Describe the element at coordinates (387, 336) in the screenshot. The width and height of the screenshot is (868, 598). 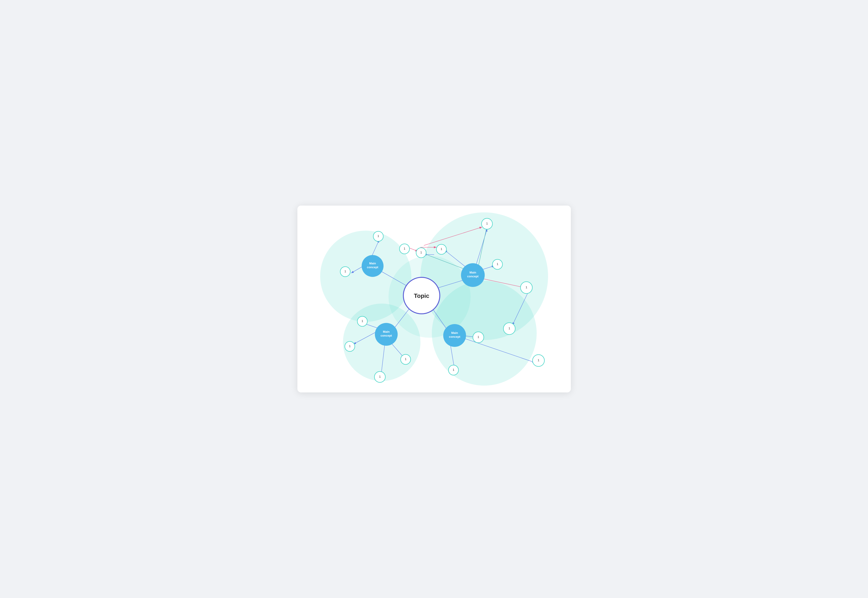
I see `main-concept-3-label2: concept` at that location.